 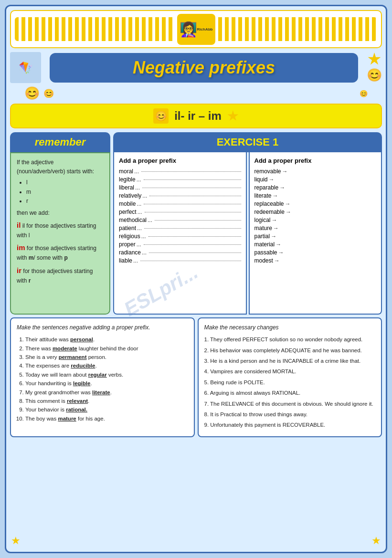 I want to click on title-row: 🪁 Negative prefixes 😊, so click(x=196, y=68).